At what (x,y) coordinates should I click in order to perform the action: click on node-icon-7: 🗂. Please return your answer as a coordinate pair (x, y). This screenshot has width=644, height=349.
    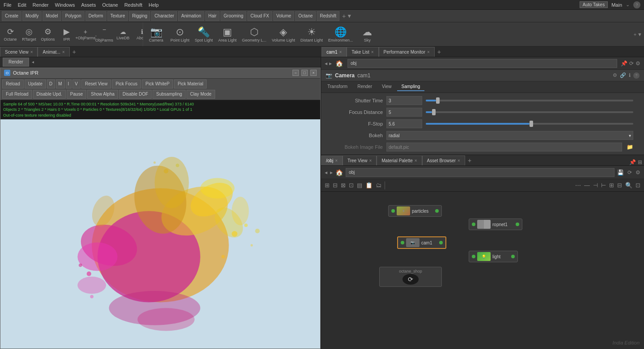
    Looking at the image, I should click on (378, 185).